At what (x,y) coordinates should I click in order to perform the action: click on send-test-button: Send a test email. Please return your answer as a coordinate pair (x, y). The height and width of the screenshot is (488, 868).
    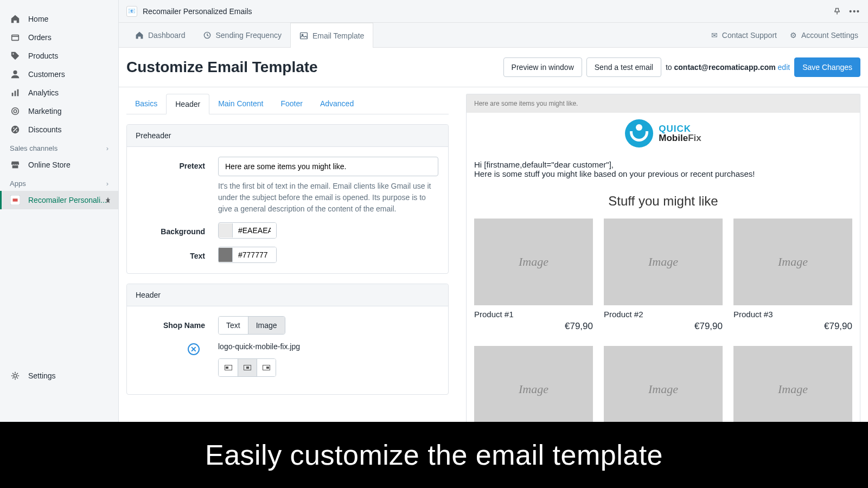
    Looking at the image, I should click on (624, 67).